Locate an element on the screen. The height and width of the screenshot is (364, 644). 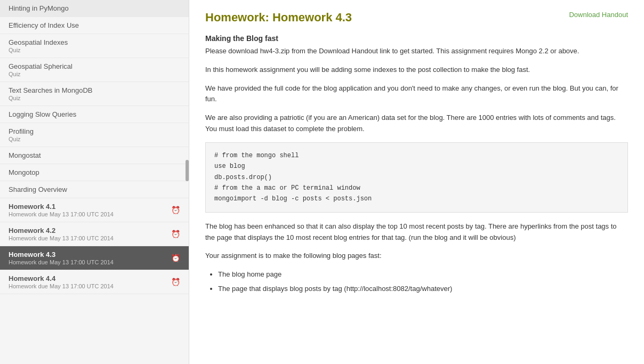
para6: Your assignment is to make the following… is located at coordinates (417, 256).